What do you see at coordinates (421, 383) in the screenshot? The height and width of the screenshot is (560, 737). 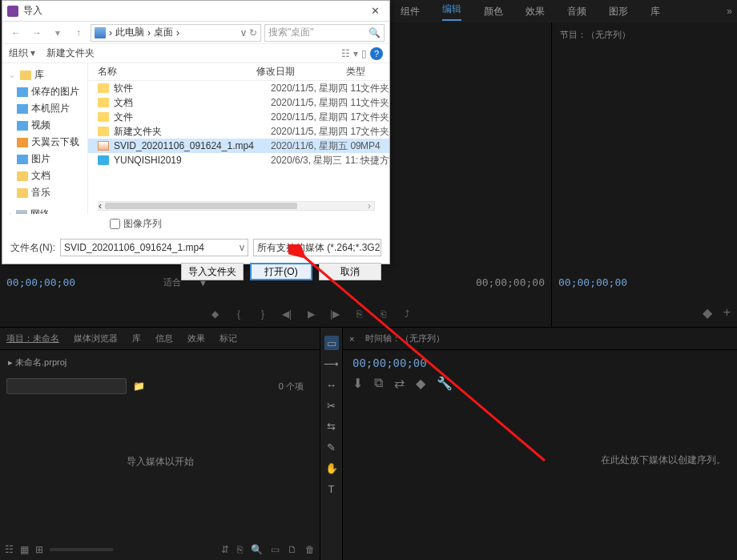 I see `tl-marker-icon: ◆` at bounding box center [421, 383].